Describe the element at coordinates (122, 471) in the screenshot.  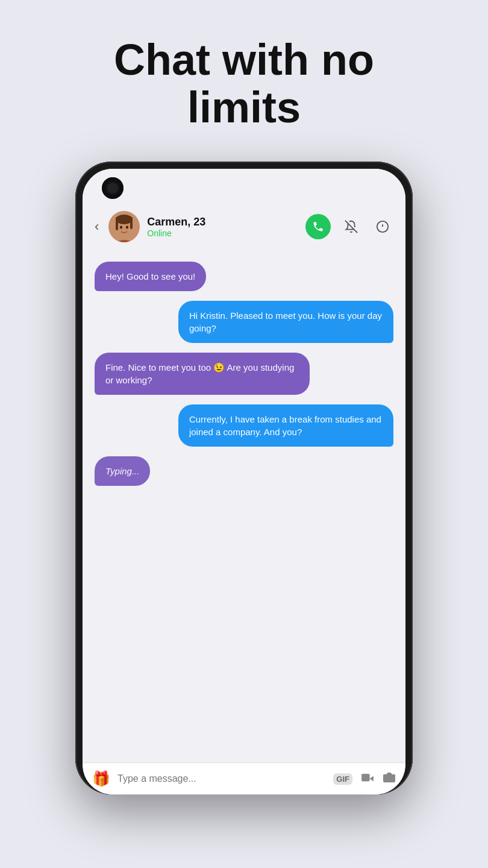
I see `typing-indicator: Typing...` at that location.